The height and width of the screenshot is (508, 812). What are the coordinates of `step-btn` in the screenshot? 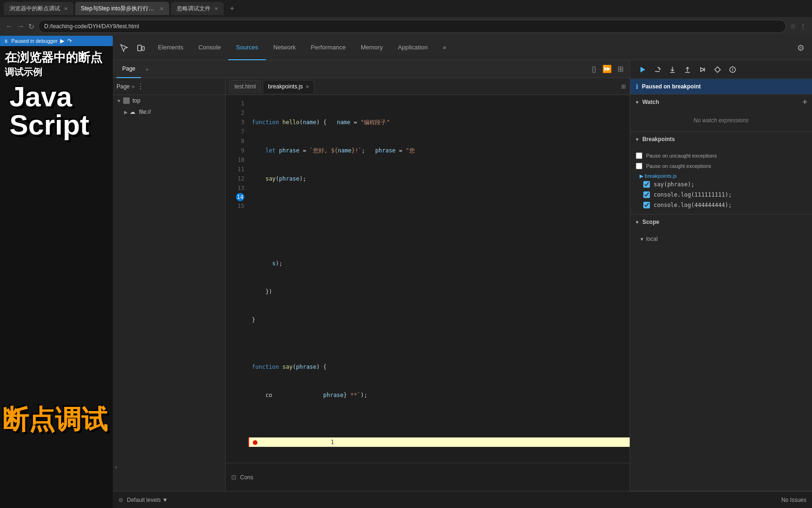 It's located at (703, 70).